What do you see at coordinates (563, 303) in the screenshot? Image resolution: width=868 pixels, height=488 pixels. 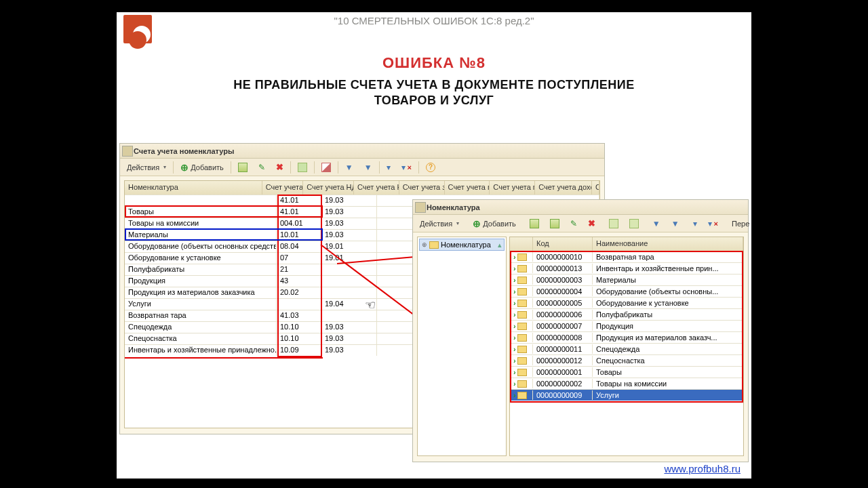 I see `cell-code: 00000000005` at bounding box center [563, 303].